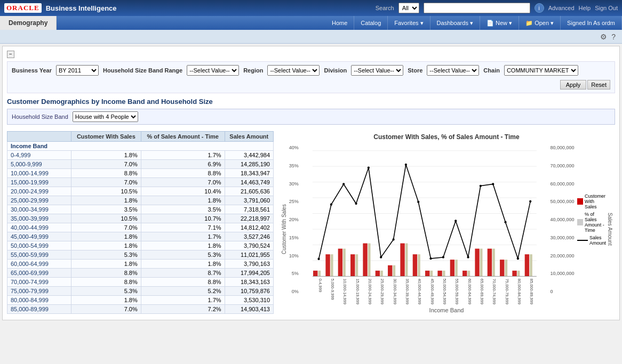 The image size is (622, 364). Describe the element at coordinates (141, 309) in the screenshot. I see `table-row: 85,000-89,999 7.0% 7.2% 14,903,413` at that location.